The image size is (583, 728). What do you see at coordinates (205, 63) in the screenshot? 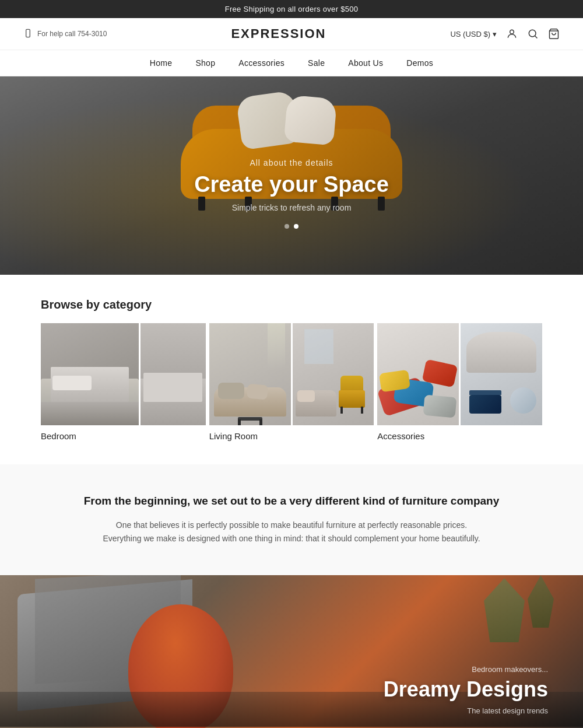
I see `nav-item-shop: Shop` at bounding box center [205, 63].